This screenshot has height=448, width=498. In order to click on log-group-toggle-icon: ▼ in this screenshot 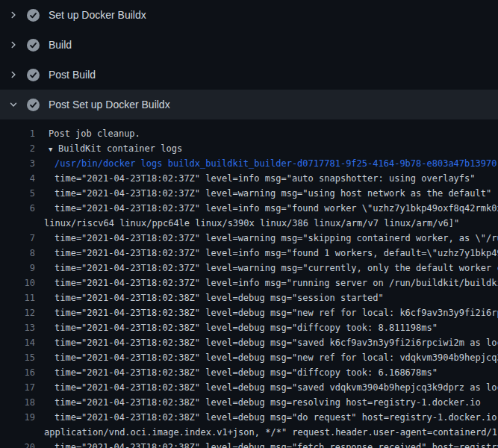, I will do `click(52, 149)`.